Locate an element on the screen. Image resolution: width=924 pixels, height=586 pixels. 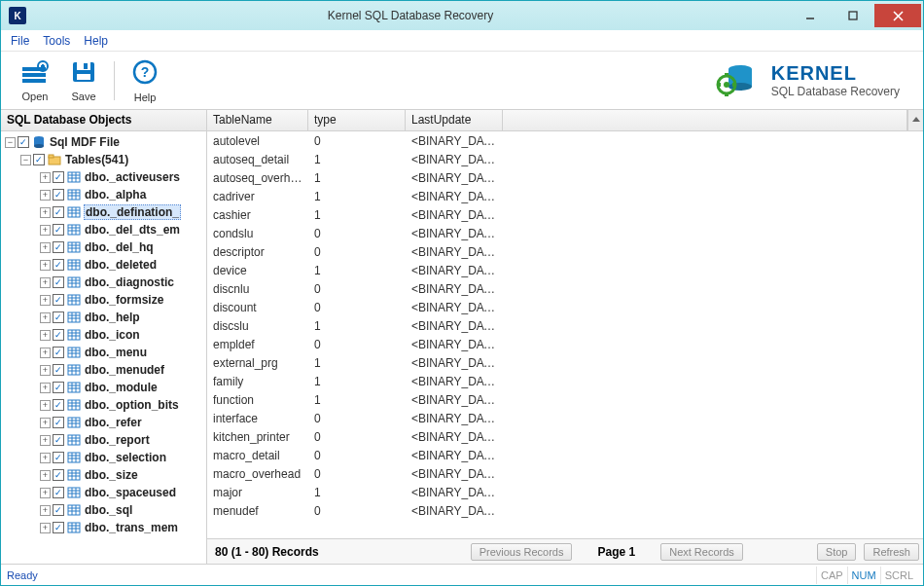
tree-table-item: +✓dbo._icon is located at coordinates (105, 335).